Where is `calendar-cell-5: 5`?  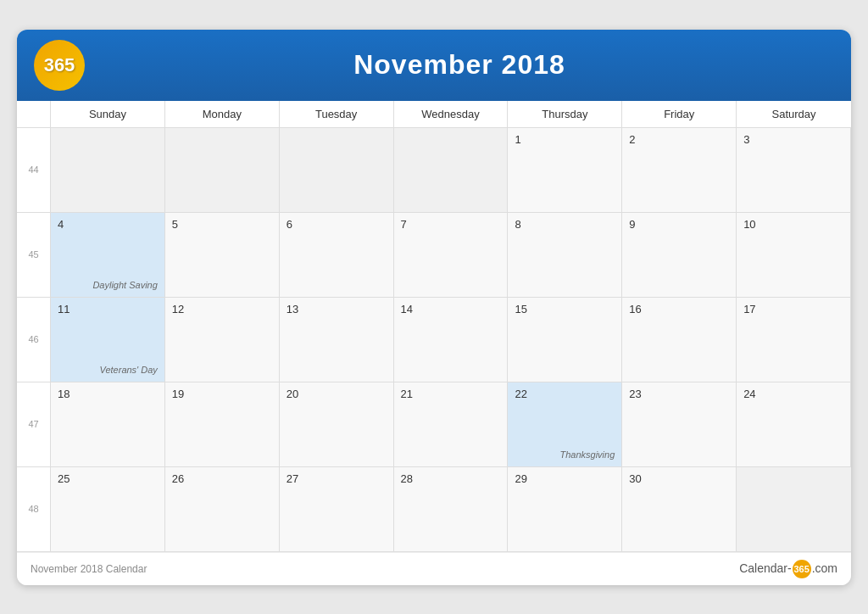 calendar-cell-5: 5 is located at coordinates (222, 255).